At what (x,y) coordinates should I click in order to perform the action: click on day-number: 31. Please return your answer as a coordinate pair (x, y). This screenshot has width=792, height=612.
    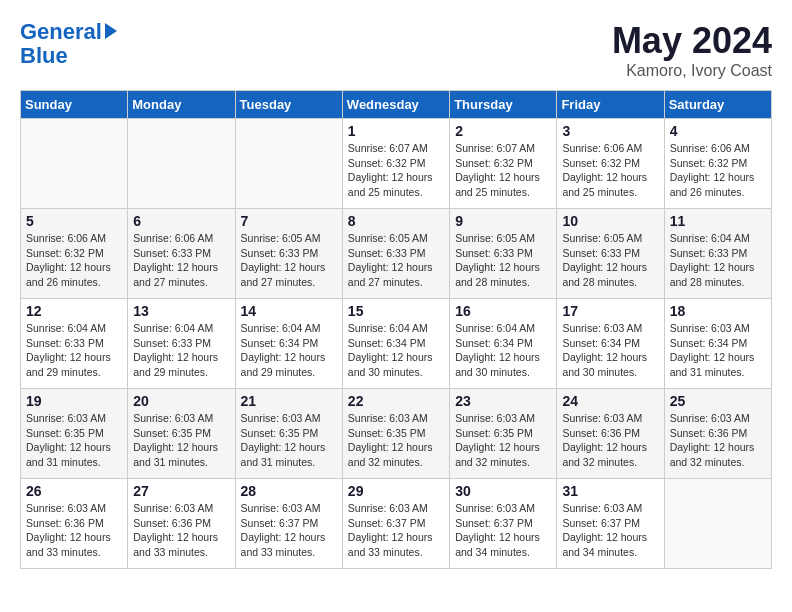
    Looking at the image, I should click on (610, 491).